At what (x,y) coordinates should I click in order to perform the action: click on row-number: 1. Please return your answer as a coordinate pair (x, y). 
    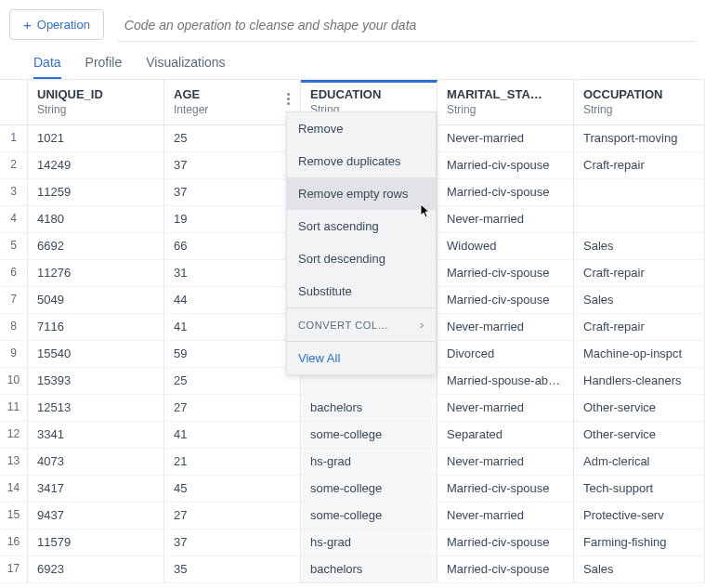
    Looking at the image, I should click on (14, 139).